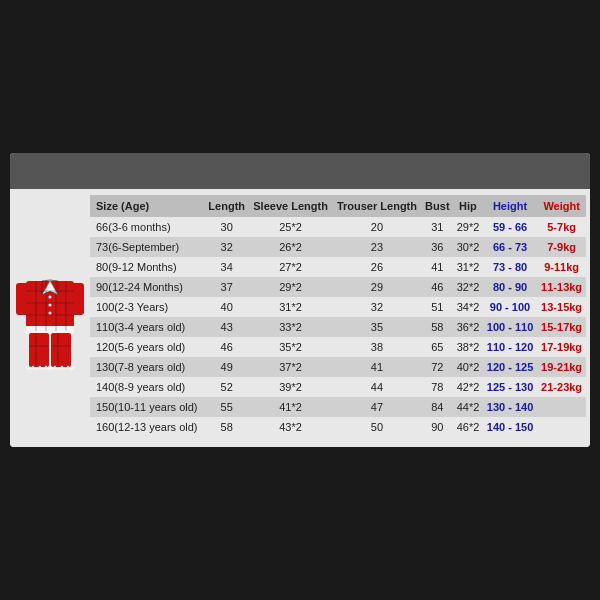  I want to click on table-cell: 38, so click(376, 347).